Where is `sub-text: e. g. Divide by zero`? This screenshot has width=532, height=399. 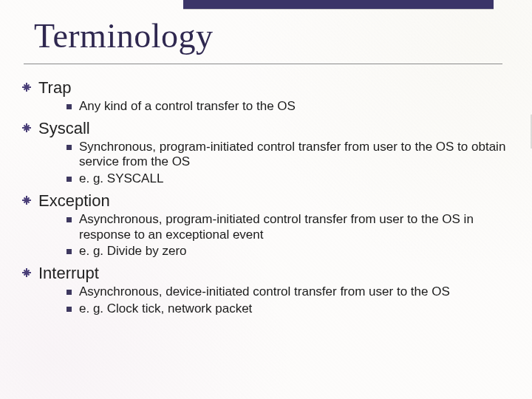
sub-text: e. g. Divide by zero is located at coordinates (133, 251).